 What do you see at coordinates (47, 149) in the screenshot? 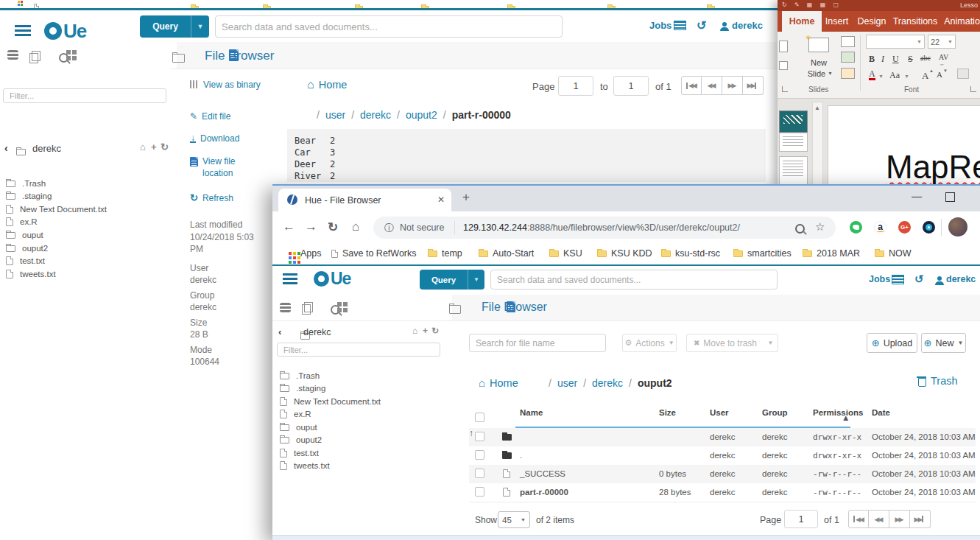
I see `tree-root-label: derekc` at bounding box center [47, 149].